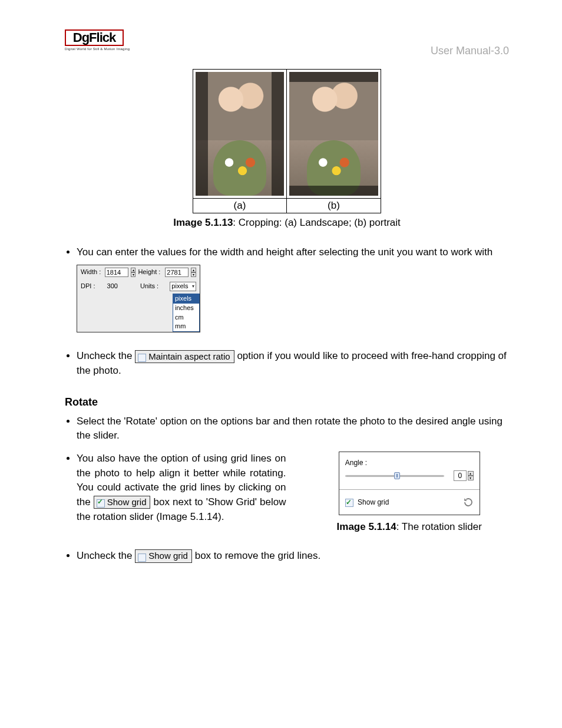  Describe the element at coordinates (397, 476) in the screenshot. I see `slider-thumb-icon` at that location.